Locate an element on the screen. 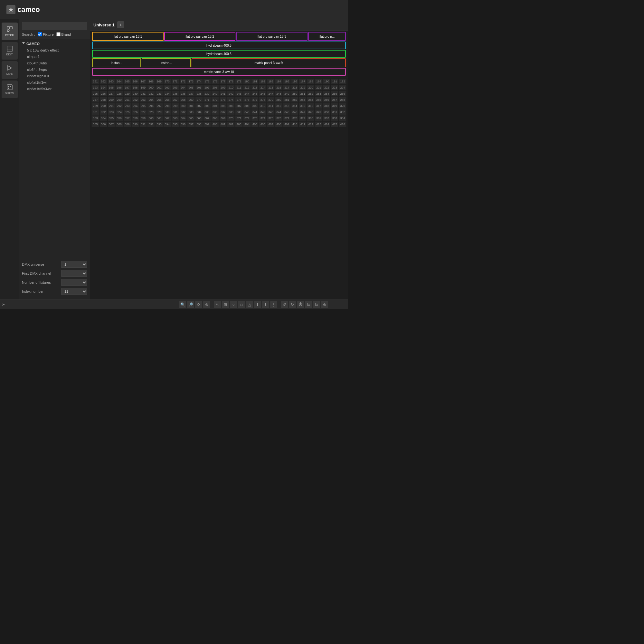 The width and height of the screenshot is (644, 644). dmx-cell: 228 is located at coordinates (119, 94).